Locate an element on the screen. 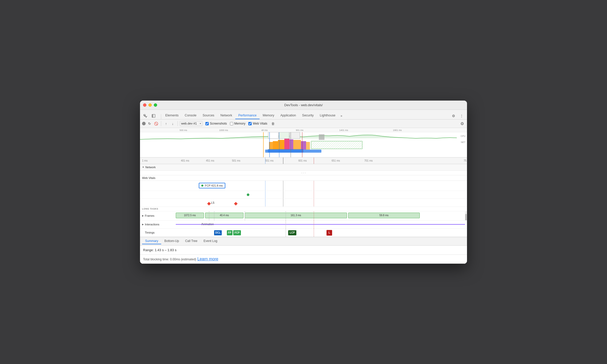  timing-l: L is located at coordinates (329, 233).